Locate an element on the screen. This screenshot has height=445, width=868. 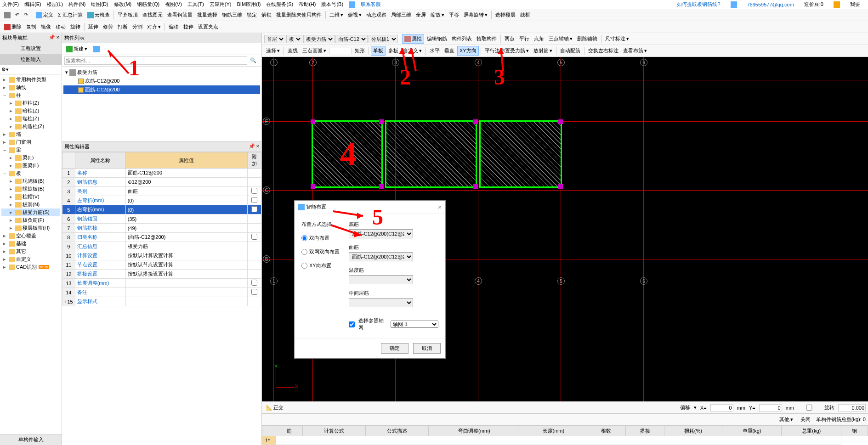
nav-item: ▸板受力筋(S) is located at coordinates (31, 212).